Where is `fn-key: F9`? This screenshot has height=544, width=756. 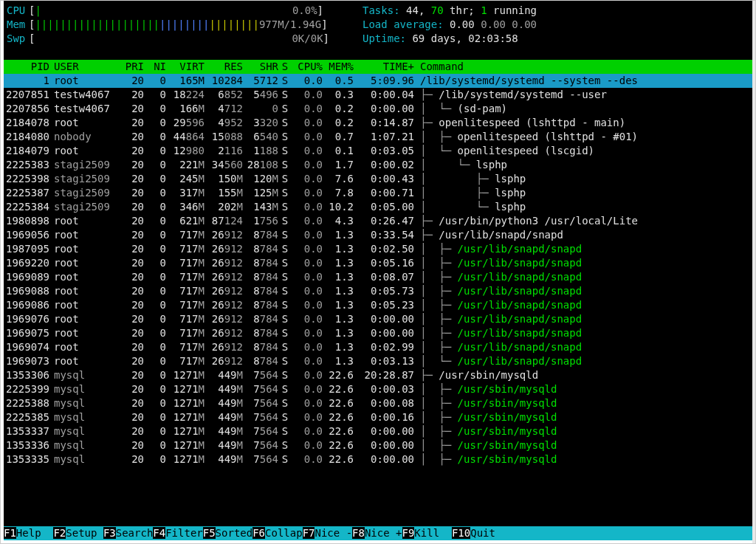 fn-key: F9 is located at coordinates (409, 533).